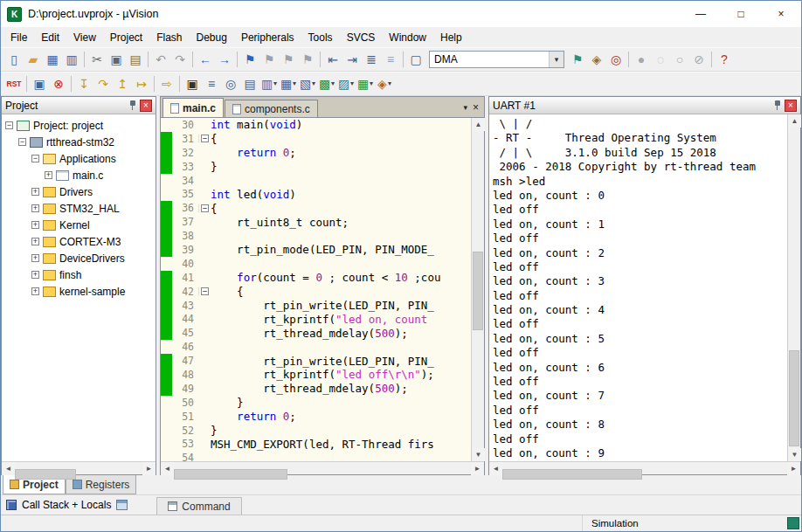 The width and height of the screenshot is (802, 532). I want to click on tree-item-applications: −Applications, so click(79, 159).